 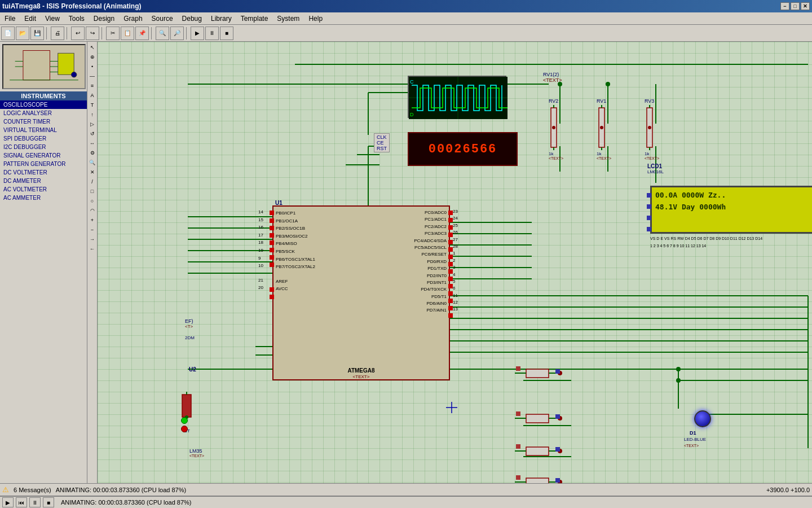 What do you see at coordinates (43, 190) in the screenshot?
I see `instrument-ac-voltmeter: AC VOLTMETER` at bounding box center [43, 190].